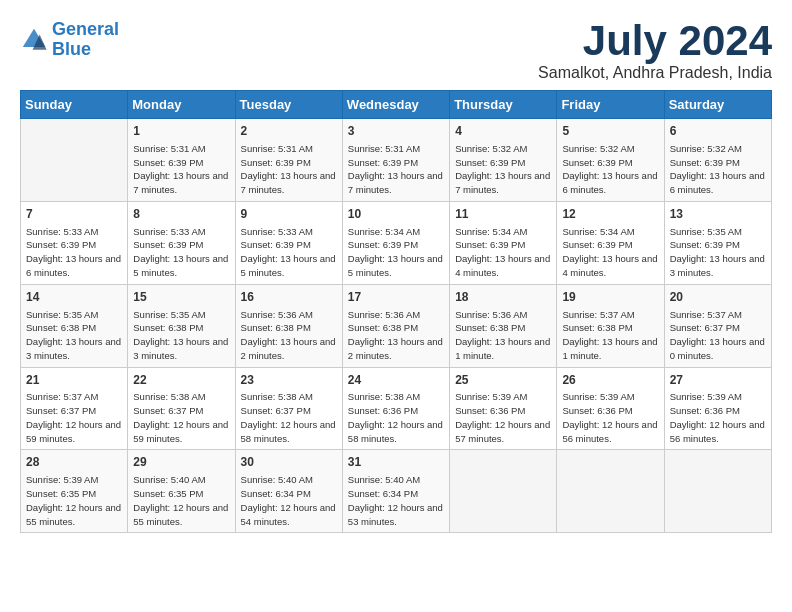 This screenshot has height=612, width=792. Describe the element at coordinates (718, 326) in the screenshot. I see `calendar-cell: 20Sunrise: 5:37 AMSunset: 6:37 PMDayligh…` at that location.